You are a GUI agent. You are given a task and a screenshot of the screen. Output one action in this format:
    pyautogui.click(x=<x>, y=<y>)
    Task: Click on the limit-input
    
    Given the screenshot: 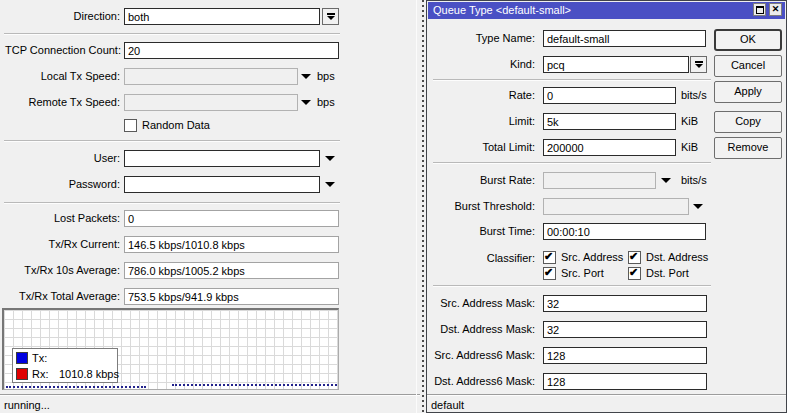 What is the action you would take?
    pyautogui.click(x=610, y=122)
    